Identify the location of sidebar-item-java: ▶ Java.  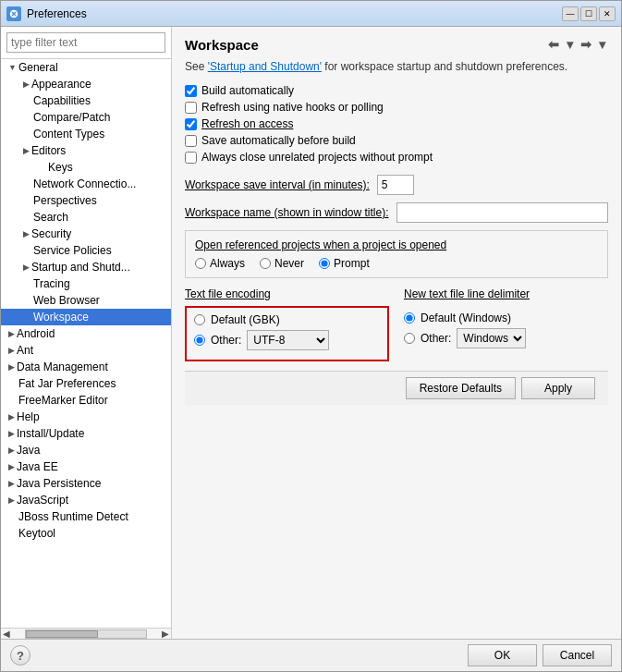
(86, 450).